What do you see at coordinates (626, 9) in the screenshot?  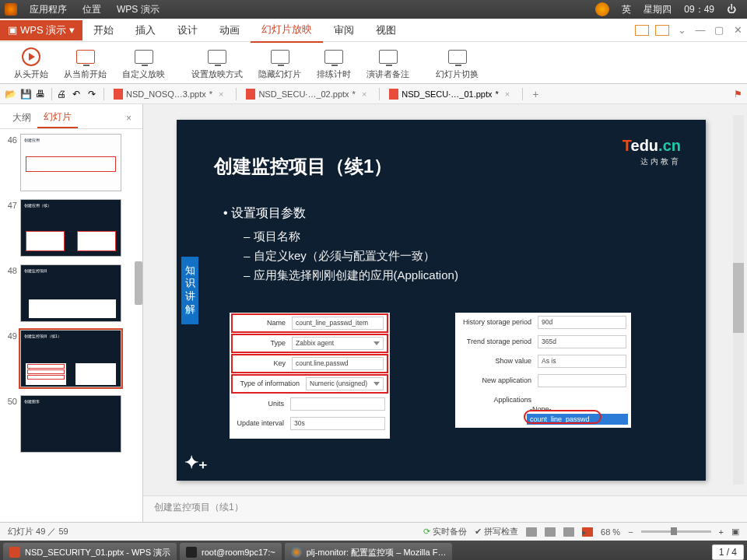 I see `ime-lang: 英` at bounding box center [626, 9].